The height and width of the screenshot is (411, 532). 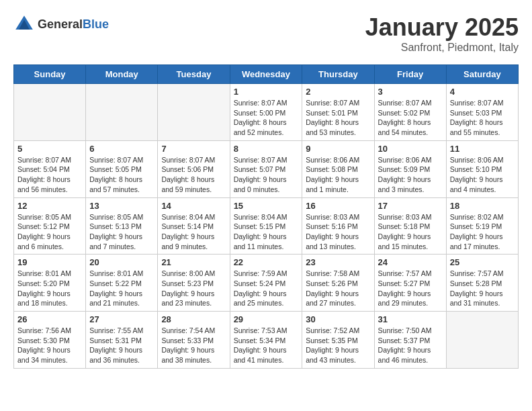 I want to click on day-number: 6, so click(x=122, y=149).